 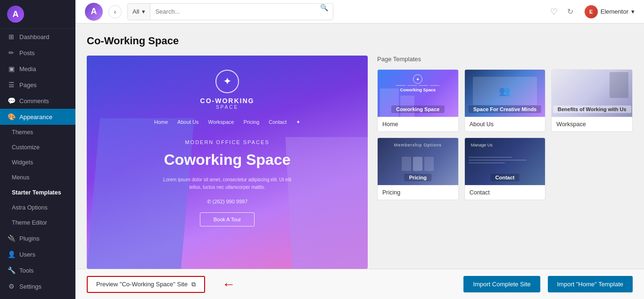 I want to click on topbar: A ‹ All ▾ 🔍 ♡ ↻ E Elementor ▾, so click(x=360, y=12).